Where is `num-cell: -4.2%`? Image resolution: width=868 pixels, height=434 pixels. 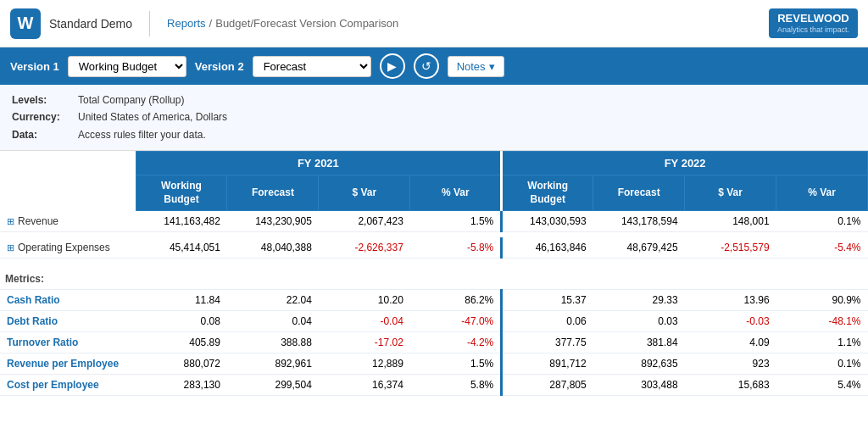 num-cell: -4.2% is located at coordinates (456, 342).